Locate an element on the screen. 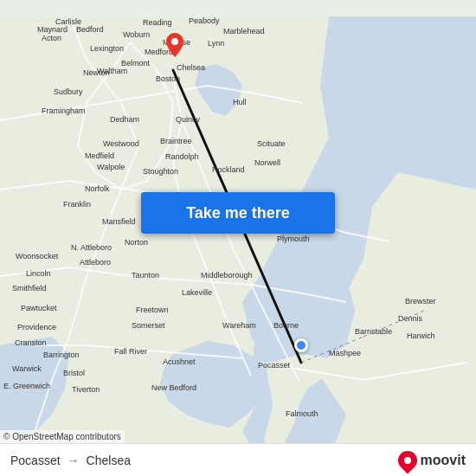  svg-text: Pawtucket is located at coordinates (39, 308).